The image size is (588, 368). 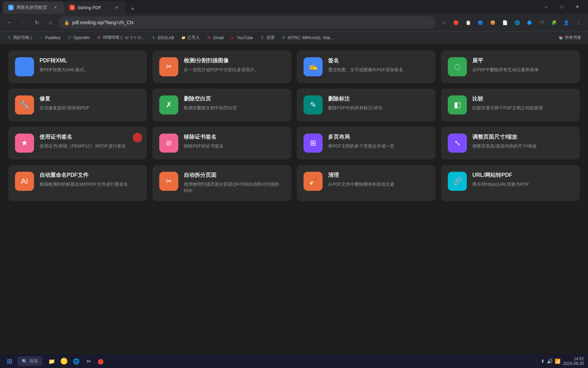 I want to click on card-card5: 🔧 修复 尝试修复损坏/损坏的PDF, so click(x=78, y=105).